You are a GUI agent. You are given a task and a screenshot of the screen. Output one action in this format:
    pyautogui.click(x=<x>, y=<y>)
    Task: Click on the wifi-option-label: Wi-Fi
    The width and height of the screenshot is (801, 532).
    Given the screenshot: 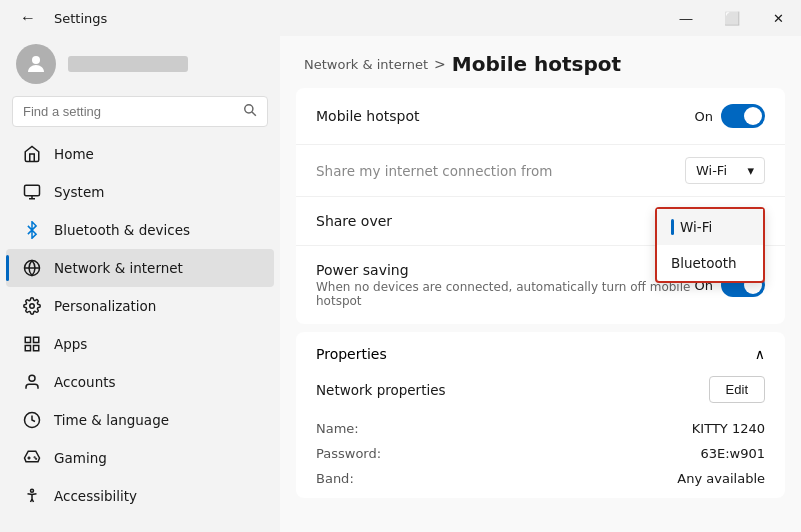 What is the action you would take?
    pyautogui.click(x=696, y=227)
    